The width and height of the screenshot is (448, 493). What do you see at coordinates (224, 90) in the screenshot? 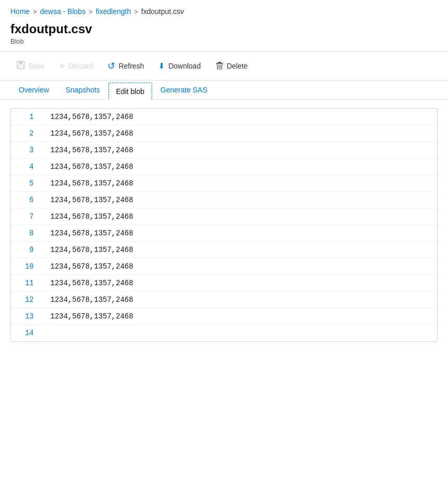
I see `tab-bar: Overview Snapshots Edit blob Generate SA…` at bounding box center [224, 90].